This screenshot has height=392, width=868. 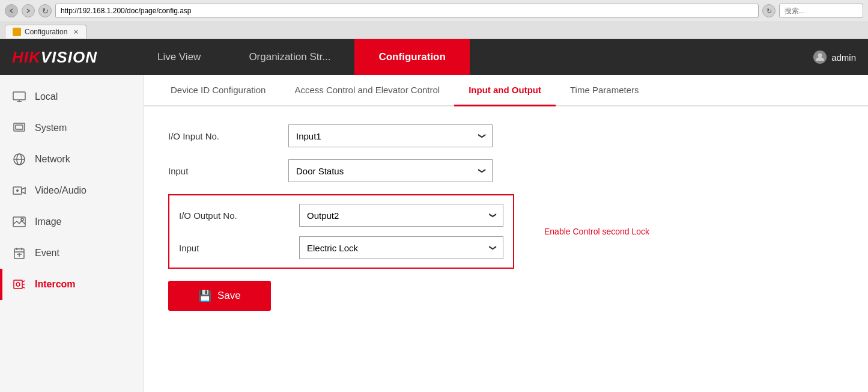 I want to click on enable-control-text: Enable Control second Lock, so click(x=597, y=231).